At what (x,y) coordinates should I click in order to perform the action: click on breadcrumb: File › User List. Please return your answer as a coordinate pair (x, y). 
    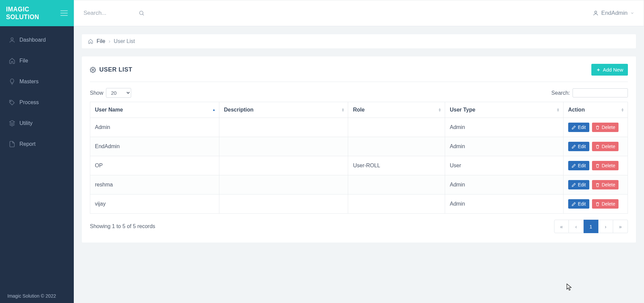
    Looking at the image, I should click on (359, 41).